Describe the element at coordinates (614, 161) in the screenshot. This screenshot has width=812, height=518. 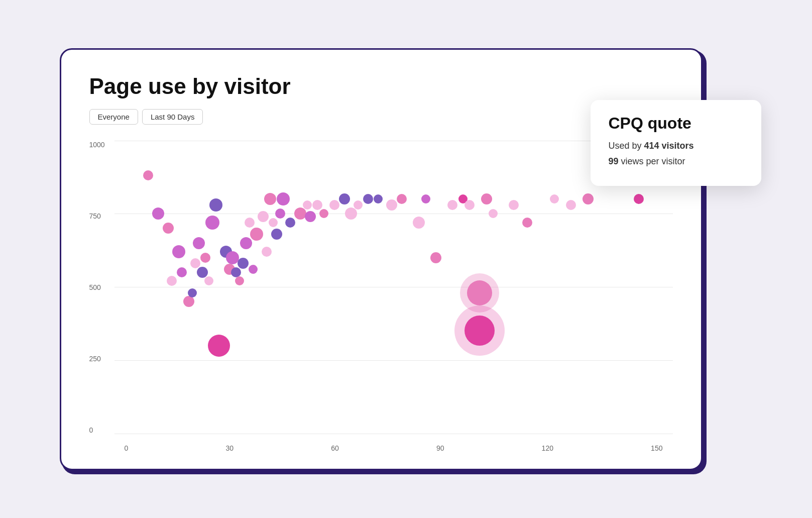
I see `tooltip-views-count: 99` at that location.